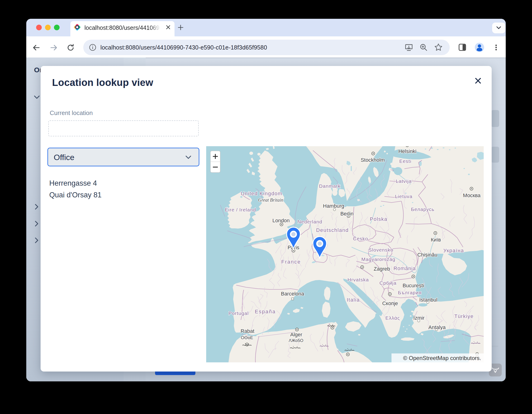 The width and height of the screenshot is (532, 414). I want to click on svg-text: Eesti, so click(405, 161).